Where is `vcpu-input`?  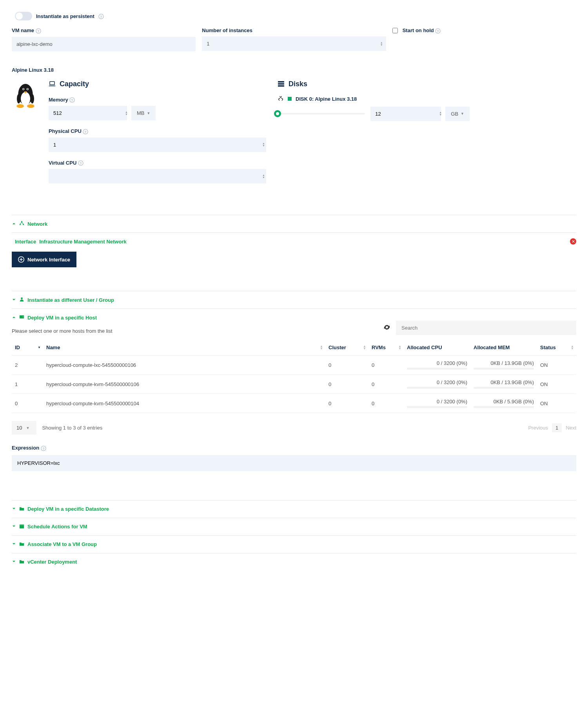 vcpu-input is located at coordinates (158, 176).